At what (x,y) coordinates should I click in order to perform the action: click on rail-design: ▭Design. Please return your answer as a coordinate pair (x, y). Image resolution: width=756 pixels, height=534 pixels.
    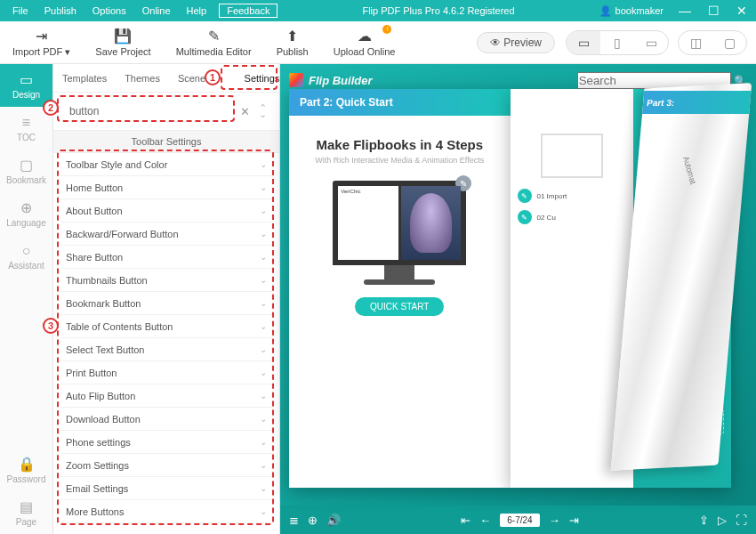
    Looking at the image, I should click on (27, 85).